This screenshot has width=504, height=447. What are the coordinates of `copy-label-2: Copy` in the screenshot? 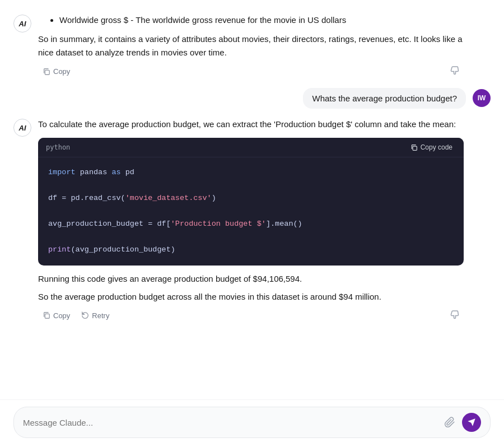 It's located at (62, 316).